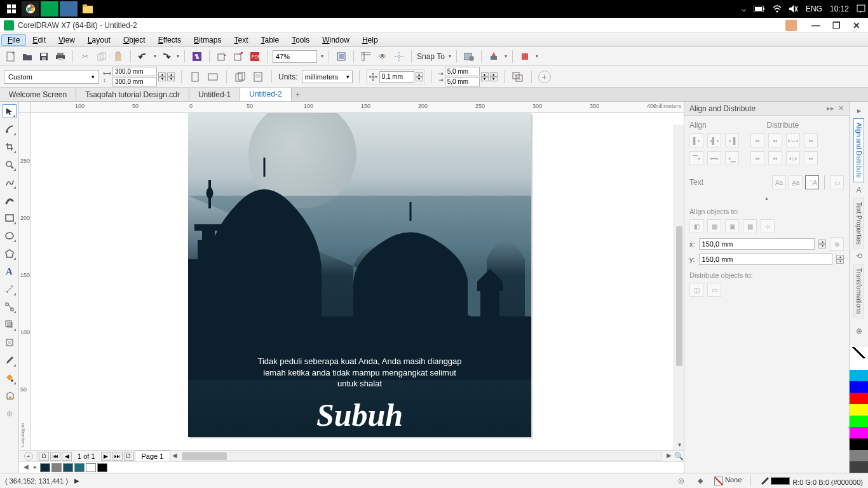  Describe the element at coordinates (759, 9) in the screenshot. I see `tray-battery-icon` at that location.